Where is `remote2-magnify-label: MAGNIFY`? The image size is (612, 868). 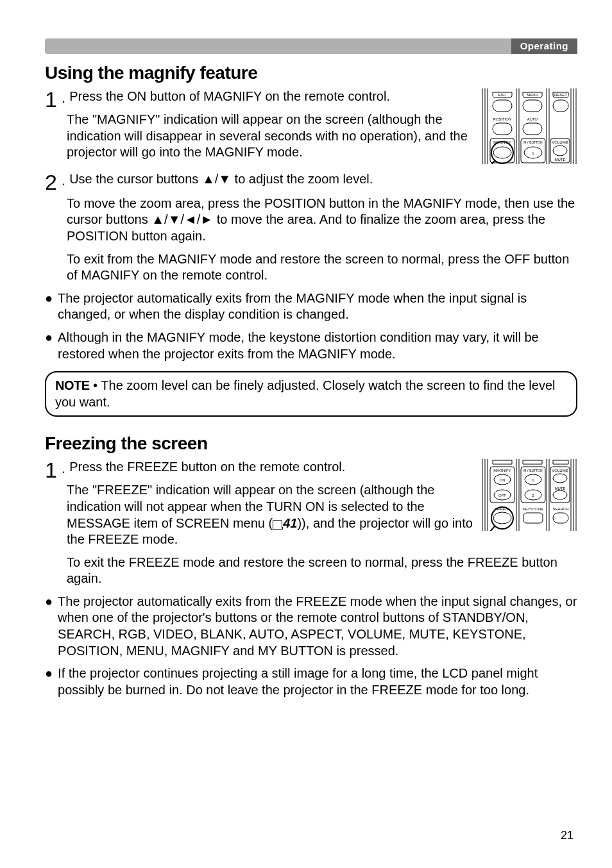 remote2-magnify-label: MAGNIFY is located at coordinates (502, 471).